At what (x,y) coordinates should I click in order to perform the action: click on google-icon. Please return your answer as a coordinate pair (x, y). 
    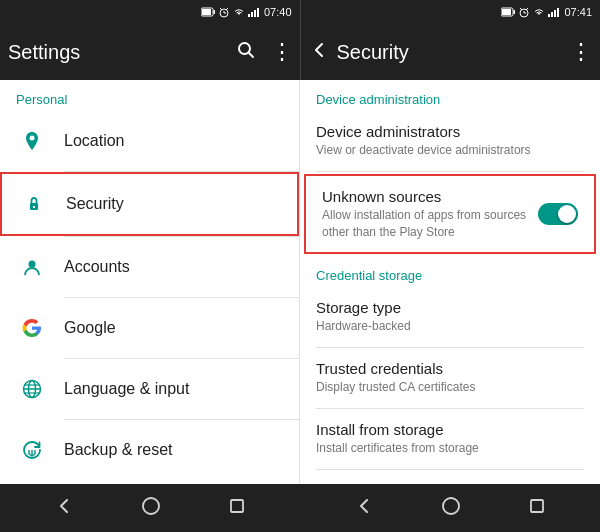
    Looking at the image, I should click on (32, 328).